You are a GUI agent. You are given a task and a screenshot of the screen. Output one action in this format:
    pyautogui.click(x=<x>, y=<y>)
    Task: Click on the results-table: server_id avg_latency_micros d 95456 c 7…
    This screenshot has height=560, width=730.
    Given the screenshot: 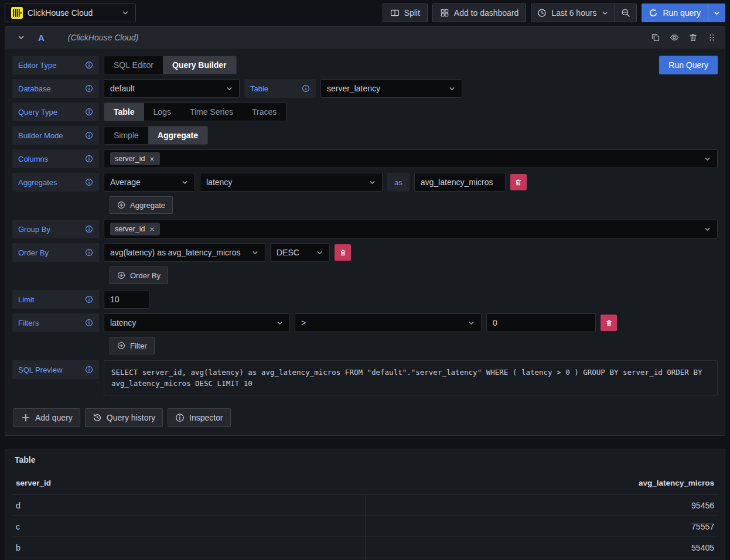 What is the action you would take?
    pyautogui.click(x=365, y=517)
    